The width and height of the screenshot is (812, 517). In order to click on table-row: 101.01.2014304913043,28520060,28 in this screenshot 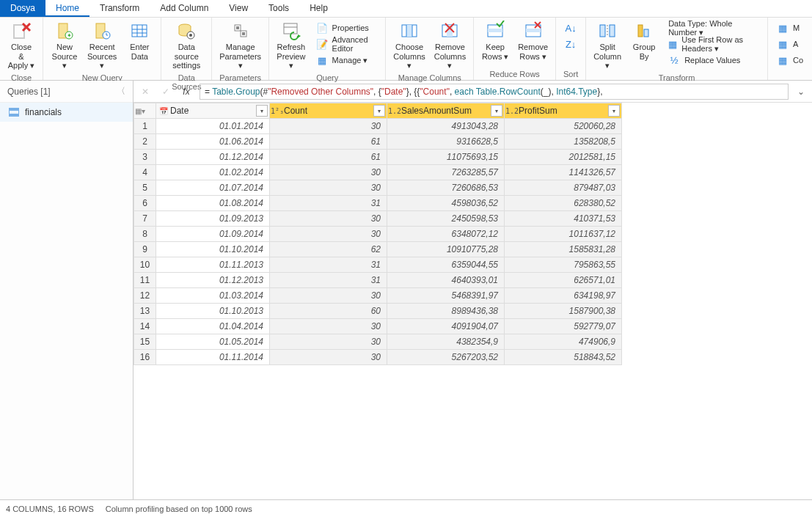, I will do `click(378, 126)`.